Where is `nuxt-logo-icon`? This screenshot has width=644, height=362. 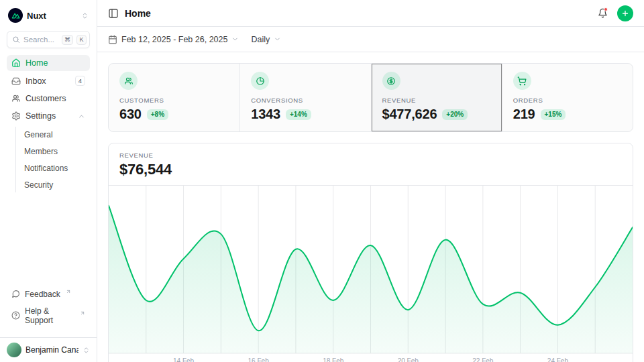 nuxt-logo-icon is located at coordinates (15, 15).